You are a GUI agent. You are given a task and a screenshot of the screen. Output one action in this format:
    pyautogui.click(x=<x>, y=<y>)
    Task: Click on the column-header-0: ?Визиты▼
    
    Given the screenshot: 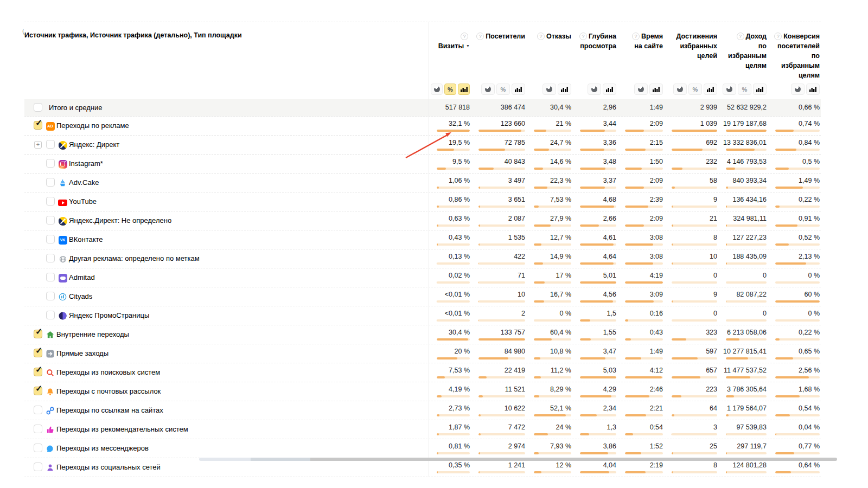 What is the action you would take?
    pyautogui.click(x=450, y=51)
    